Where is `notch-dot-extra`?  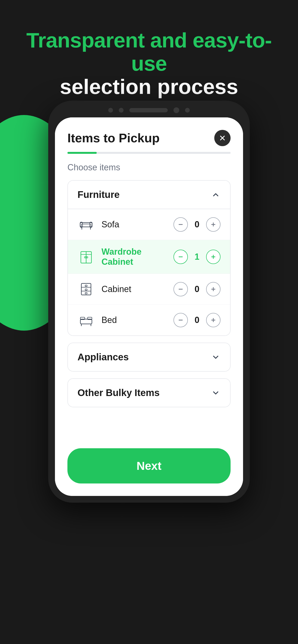 notch-dot-extra is located at coordinates (187, 110).